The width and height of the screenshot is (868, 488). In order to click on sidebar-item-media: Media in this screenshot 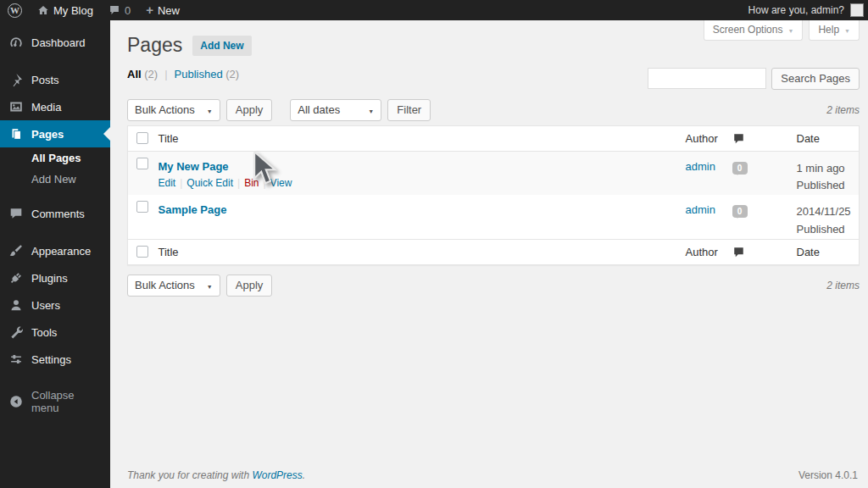, I will do `click(55, 107)`.